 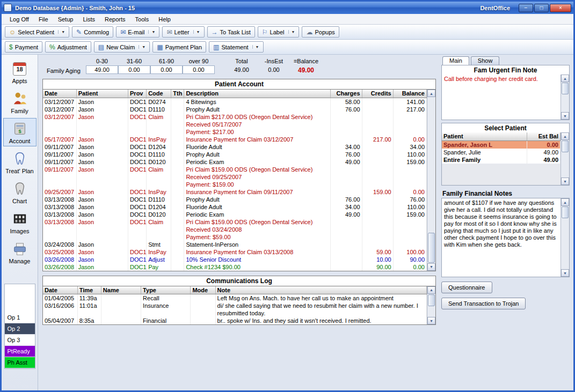 What do you see at coordinates (235, 309) in the screenshot?
I see `table-row: 03/16/2006 11:01a Insurance di/ she call…` at bounding box center [235, 309].